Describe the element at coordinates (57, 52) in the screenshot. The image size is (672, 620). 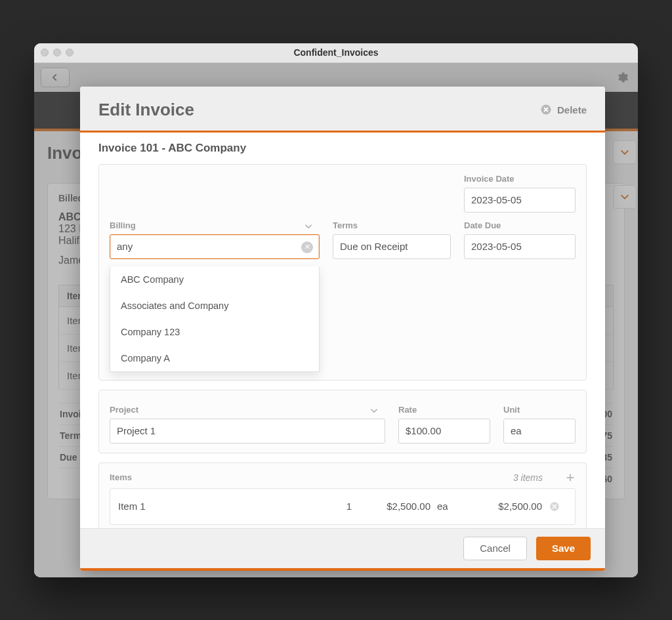
I see `minimize-icon` at that location.